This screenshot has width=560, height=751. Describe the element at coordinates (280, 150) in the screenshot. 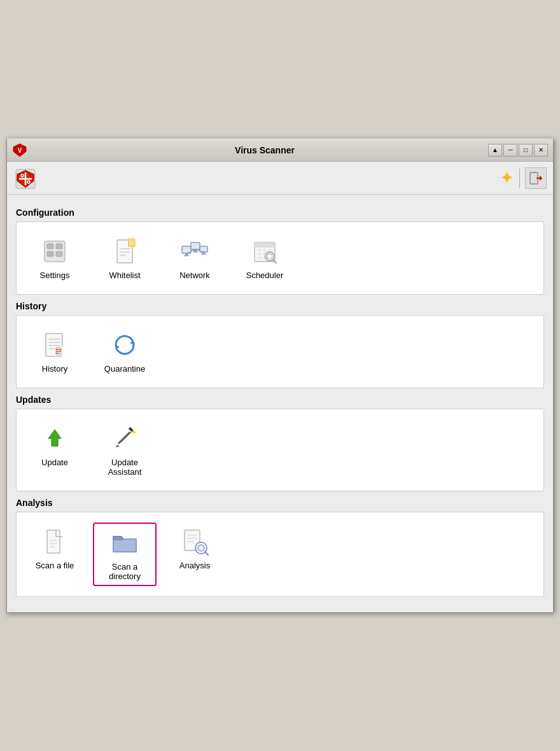

I see `titlebar: V Virus Scanner ▲ ─ □ ✕` at that location.